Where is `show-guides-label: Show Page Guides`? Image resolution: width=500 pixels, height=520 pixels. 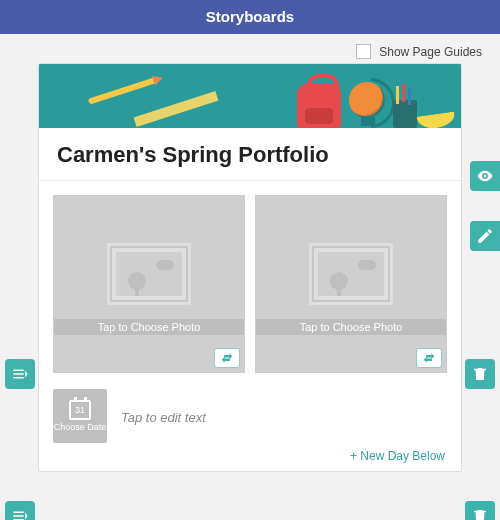 show-guides-label: Show Page Guides is located at coordinates (430, 52).